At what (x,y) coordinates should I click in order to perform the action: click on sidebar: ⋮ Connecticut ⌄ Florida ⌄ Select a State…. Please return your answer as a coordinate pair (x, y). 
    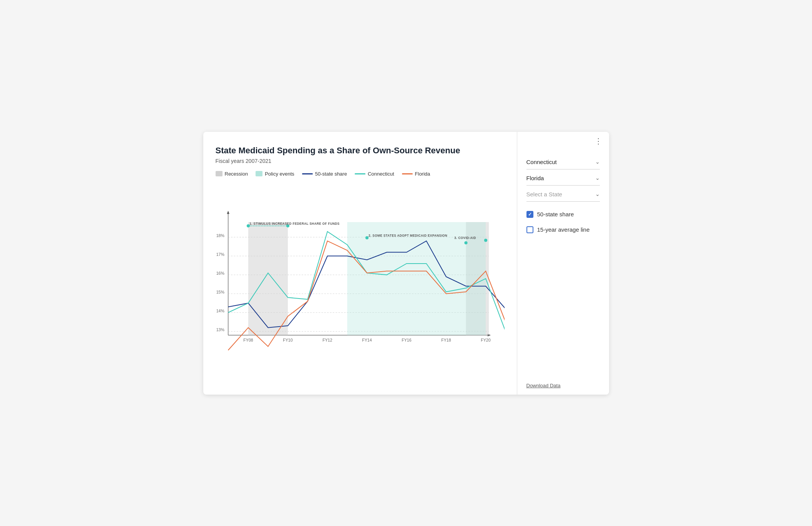
    Looking at the image, I should click on (563, 263).